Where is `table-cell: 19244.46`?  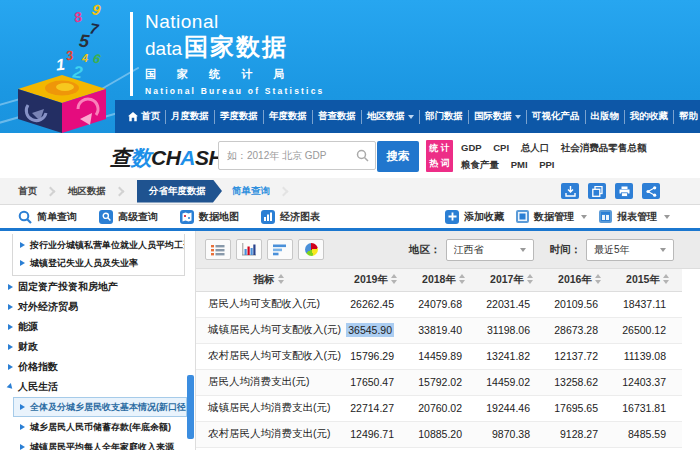
table-cell: 19244.46 is located at coordinates (512, 408).